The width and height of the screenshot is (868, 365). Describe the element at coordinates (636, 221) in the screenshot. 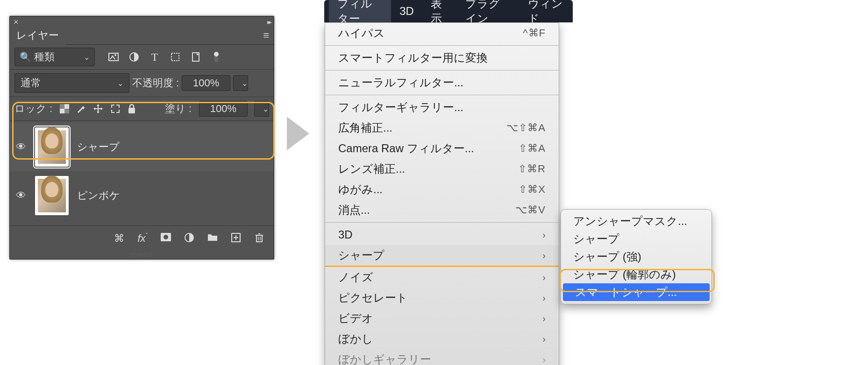

I see `submenu-item: アンシャープマスク...` at that location.